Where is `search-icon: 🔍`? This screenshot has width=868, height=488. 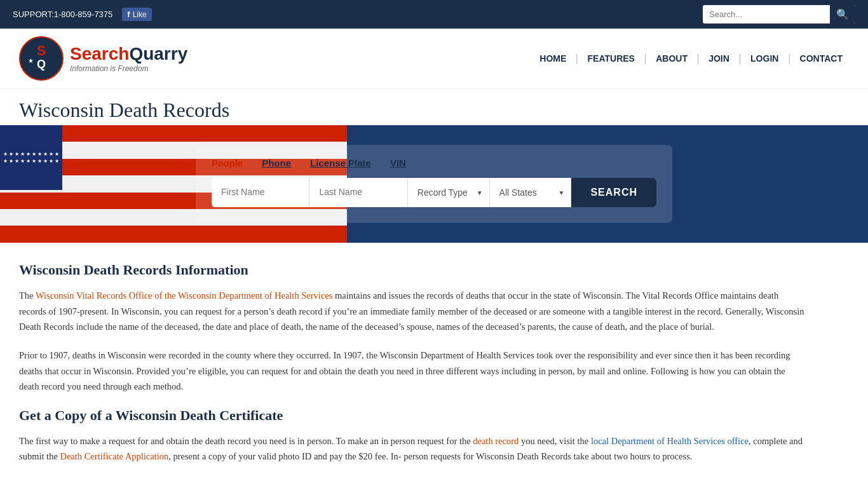
search-icon: 🔍 is located at coordinates (843, 14).